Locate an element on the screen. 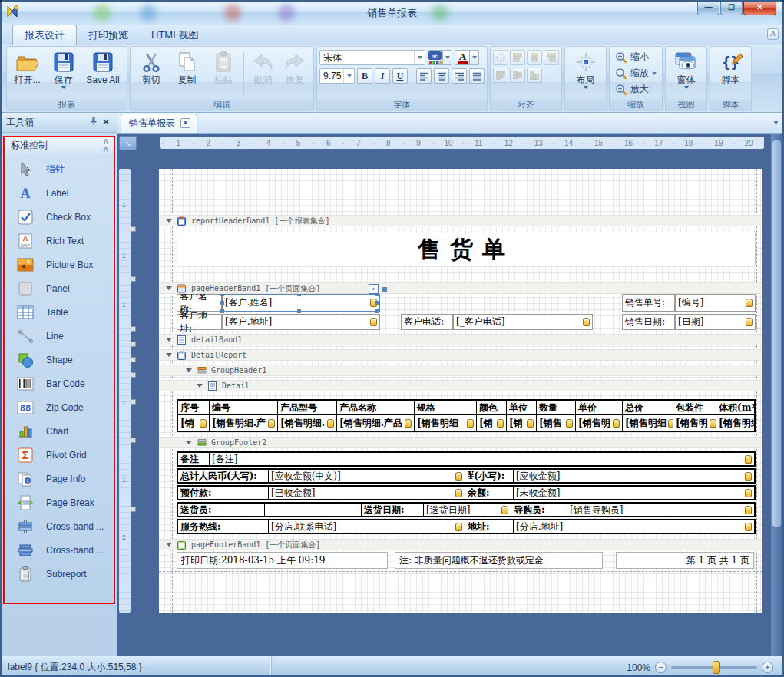 The height and width of the screenshot is (677, 784). tab-html-view: HTML视图 is located at coordinates (175, 35).